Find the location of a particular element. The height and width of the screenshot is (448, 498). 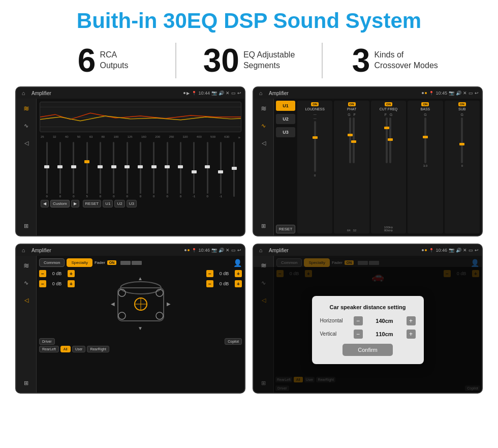

back-icon-1: ↩ is located at coordinates (239, 93).